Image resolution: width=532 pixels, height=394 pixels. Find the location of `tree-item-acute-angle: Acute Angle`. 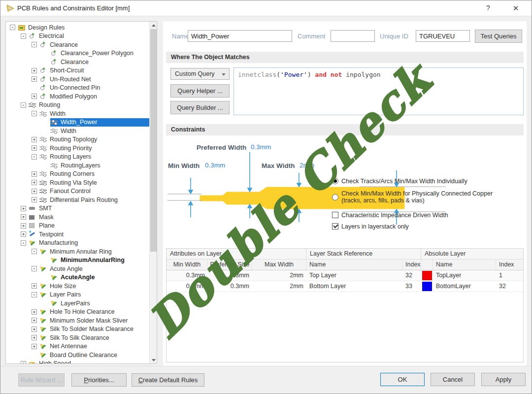

tree-item-acute-angle: Acute Angle is located at coordinates (78, 269).